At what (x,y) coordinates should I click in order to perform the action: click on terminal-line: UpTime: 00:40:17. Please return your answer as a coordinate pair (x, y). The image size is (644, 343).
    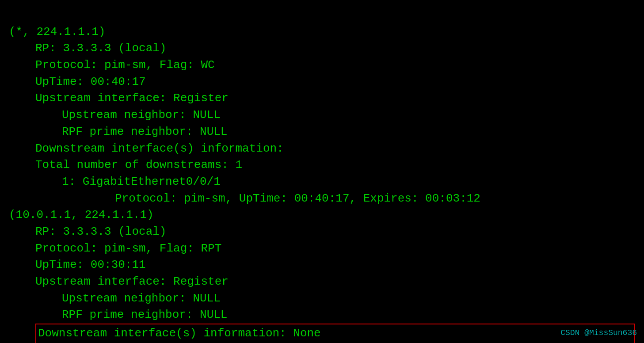
    Looking at the image, I should click on (322, 82).